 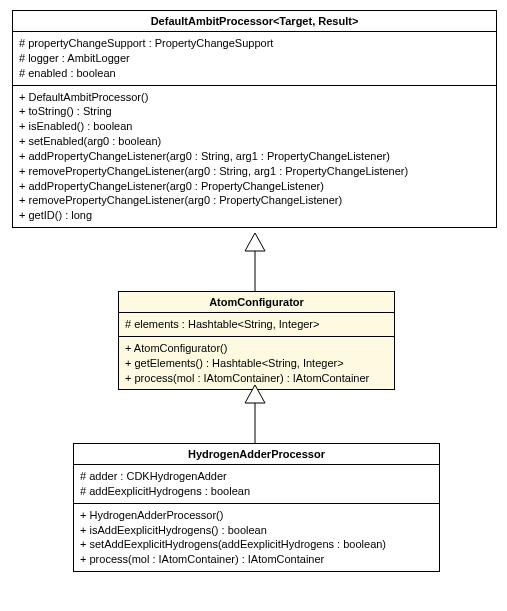 What do you see at coordinates (256, 484) in the screenshot?
I see `class-attributes: # adder : CDKHydrogenAdder # addEexplici…` at bounding box center [256, 484].